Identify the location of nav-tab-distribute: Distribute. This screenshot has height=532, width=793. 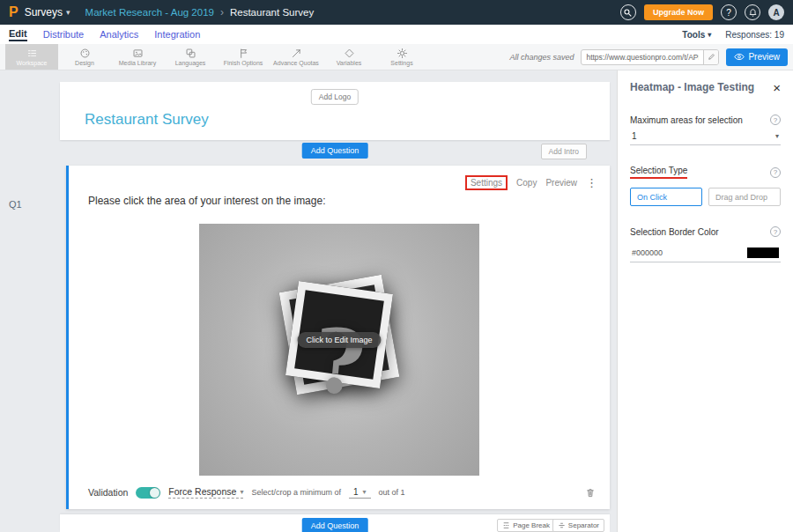
(63, 34).